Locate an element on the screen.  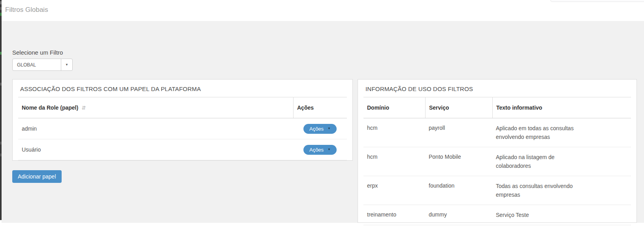
info-text: Serviço Teste is located at coordinates (540, 215).